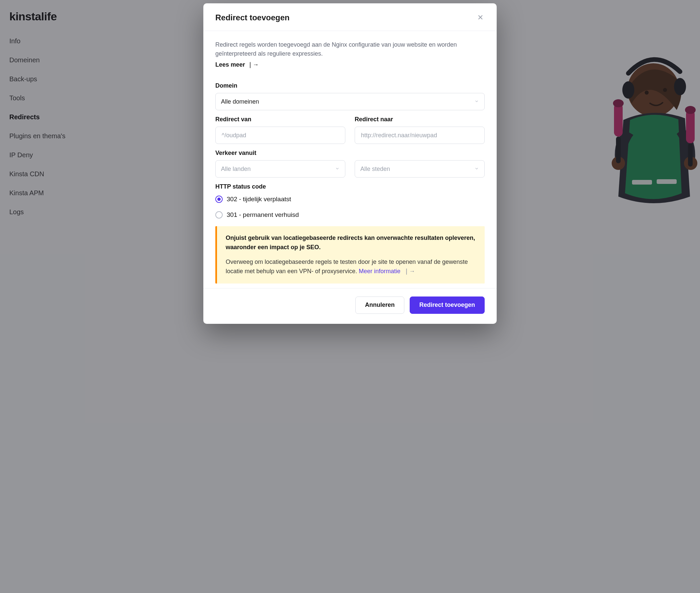 The image size is (700, 593). I want to click on status-code-label: HTTP status code, so click(350, 187).